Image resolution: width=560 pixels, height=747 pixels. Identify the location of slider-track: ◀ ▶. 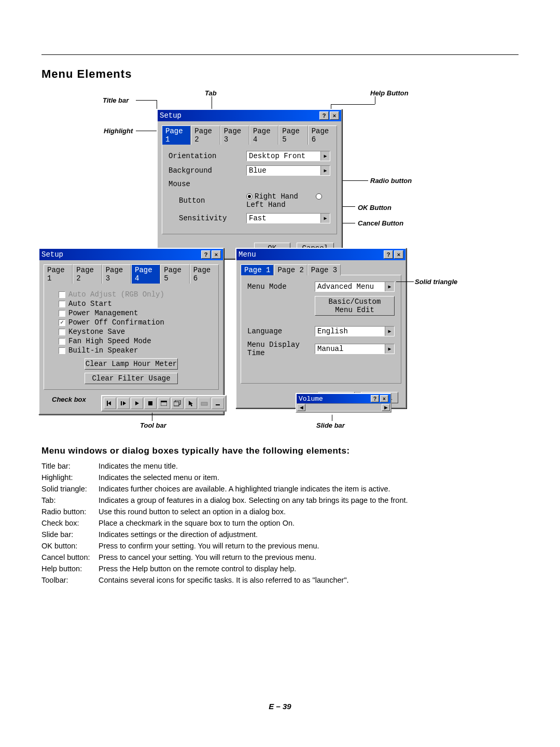
(343, 407).